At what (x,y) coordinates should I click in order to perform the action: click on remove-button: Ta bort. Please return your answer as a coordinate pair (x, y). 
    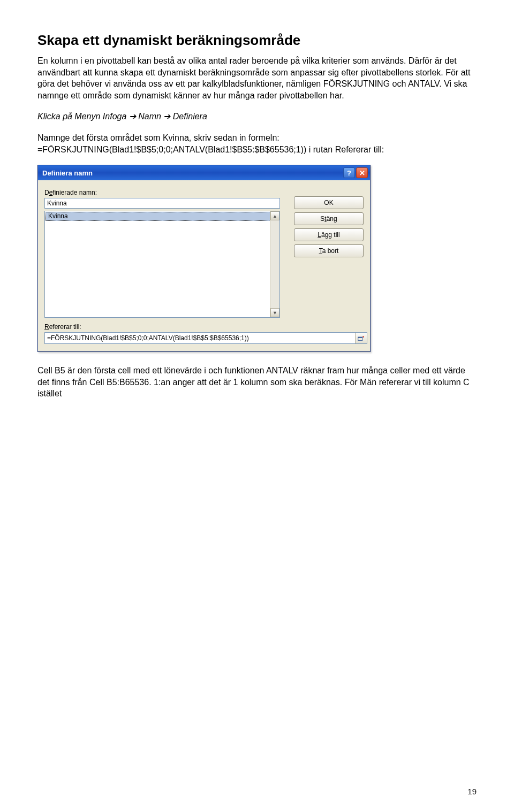
    Looking at the image, I should click on (329, 251).